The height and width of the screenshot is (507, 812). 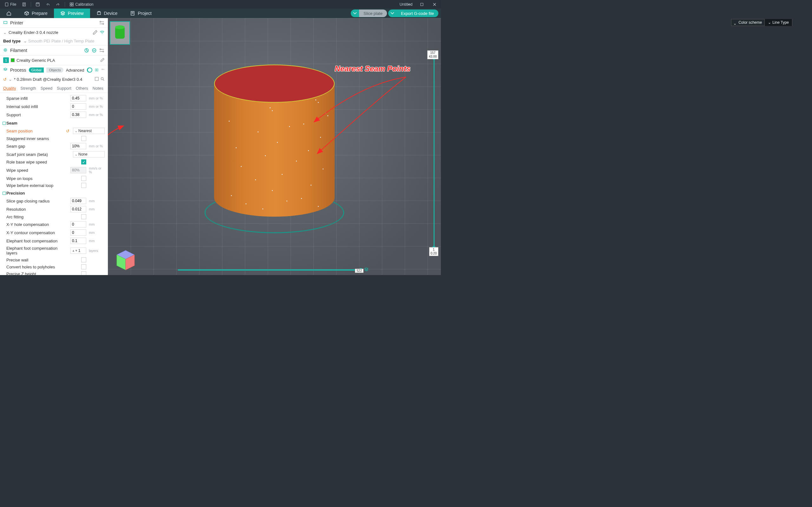 What do you see at coordinates (220, 4) in the screenshot?
I see `titlebar: File Calibration Untitled` at bounding box center [220, 4].